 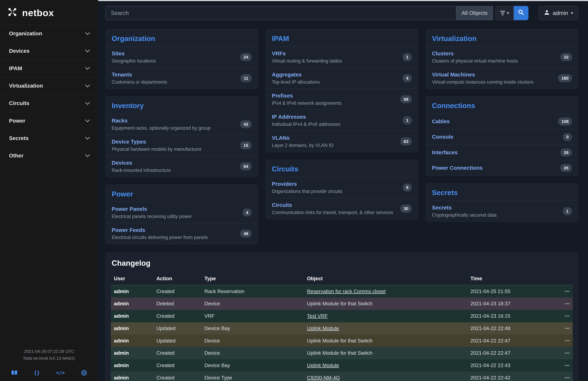 What do you see at coordinates (61, 373) in the screenshot?
I see `code-icon: </>` at bounding box center [61, 373].